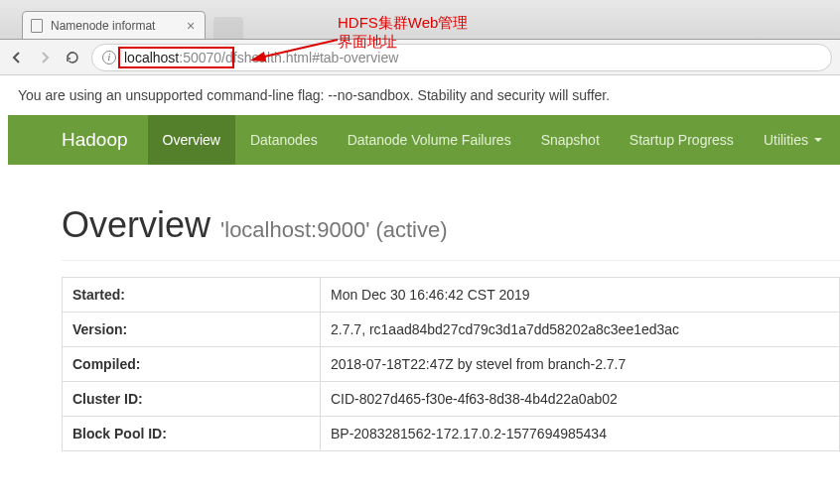 This screenshot has width=840, height=504. I want to click on nav-item-label: Snapshot, so click(570, 140).